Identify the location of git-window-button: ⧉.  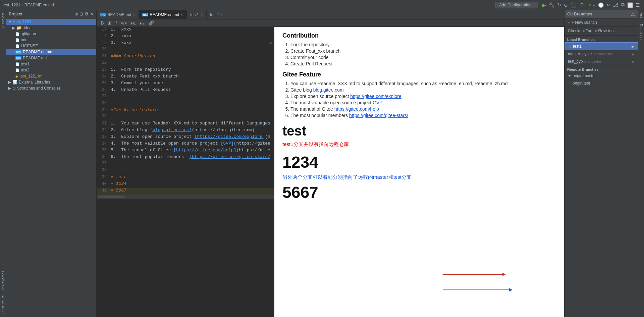
(623, 5).